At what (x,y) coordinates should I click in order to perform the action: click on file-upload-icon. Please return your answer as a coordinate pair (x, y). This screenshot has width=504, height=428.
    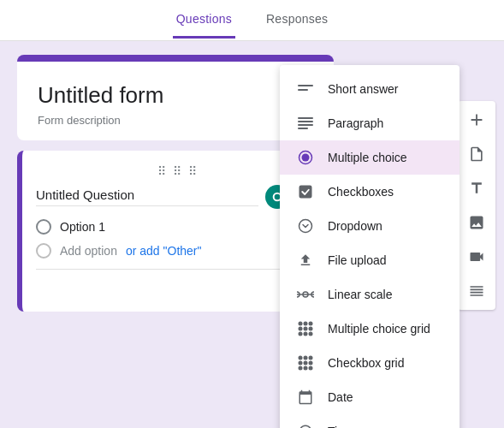
    Looking at the image, I should click on (305, 260).